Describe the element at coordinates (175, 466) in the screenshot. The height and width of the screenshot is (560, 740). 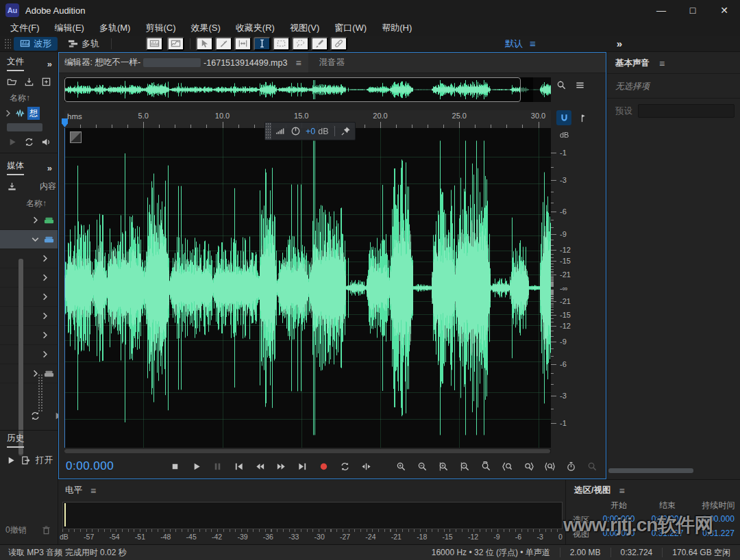
I see `stop-button` at that location.